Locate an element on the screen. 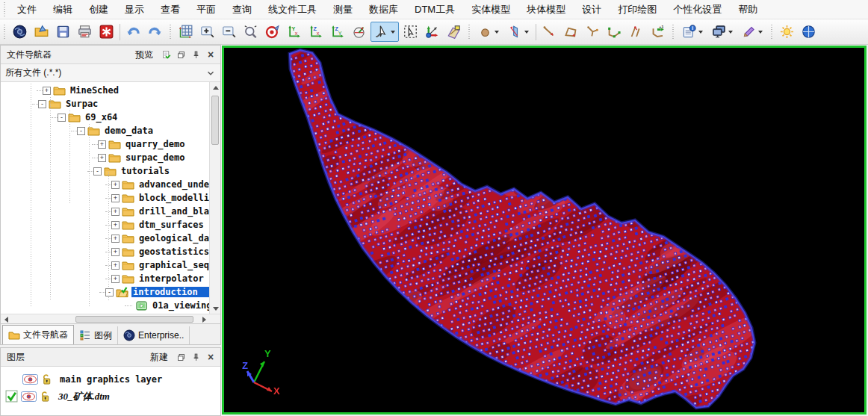 This screenshot has height=416, width=868. edit-pencil-button is located at coordinates (752, 31).